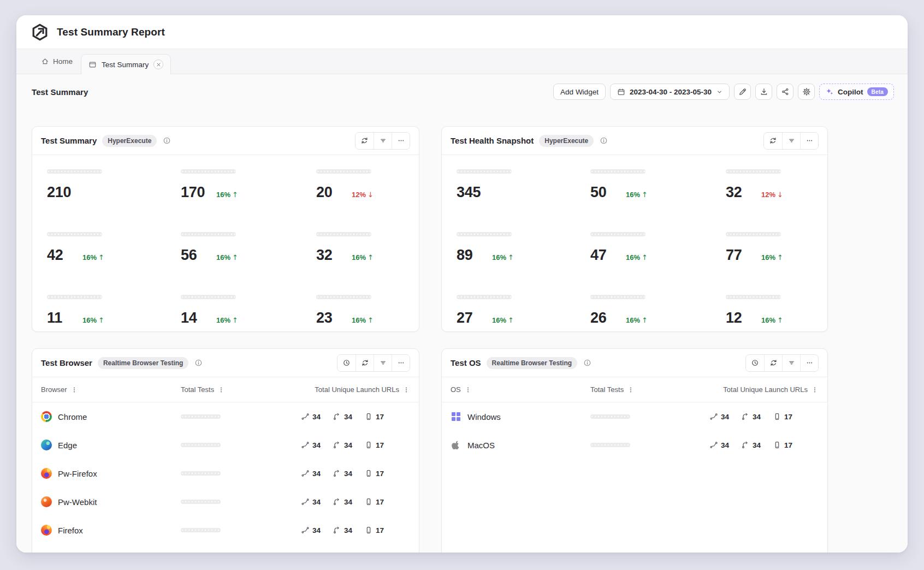  What do you see at coordinates (751, 445) in the screenshot?
I see `stat: 34` at bounding box center [751, 445].